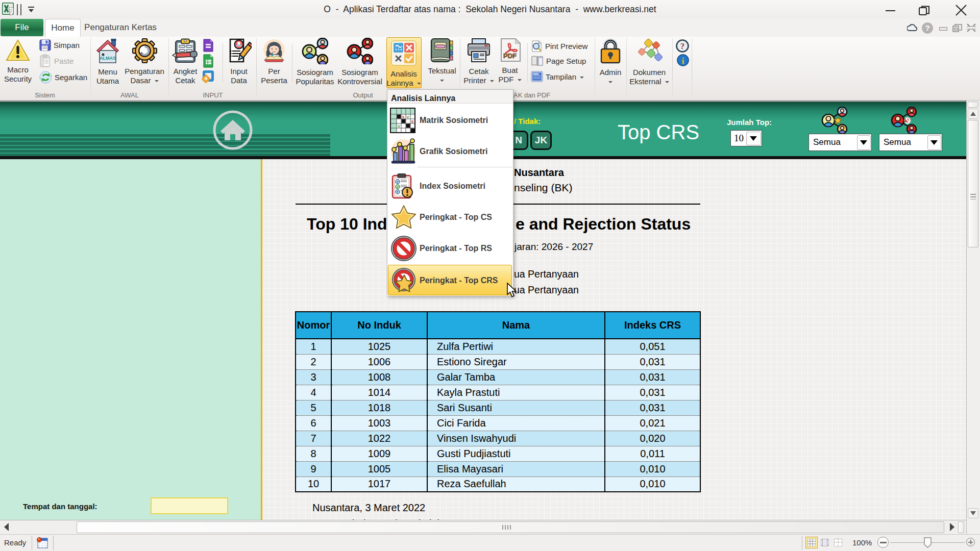  What do you see at coordinates (108, 58) in the screenshot?
I see `svg-text: ALMAS` at bounding box center [108, 58].